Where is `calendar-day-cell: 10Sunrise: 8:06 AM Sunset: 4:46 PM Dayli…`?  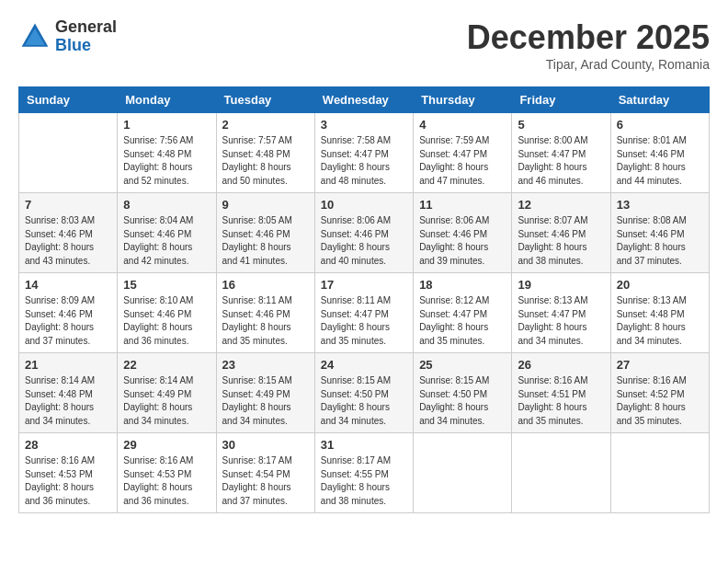
calendar-day-cell: 10Sunrise: 8:06 AM Sunset: 4:46 PM Dayli… is located at coordinates (364, 234).